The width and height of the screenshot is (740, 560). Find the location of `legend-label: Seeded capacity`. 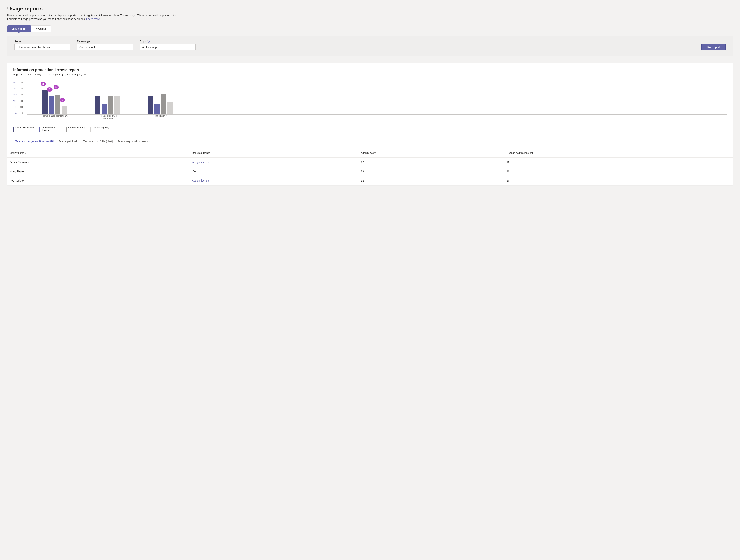

legend-label: Seeded capacity is located at coordinates (77, 128).